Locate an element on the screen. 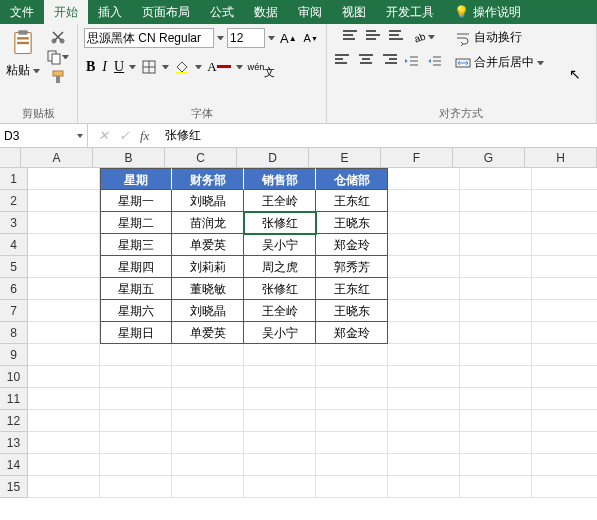 The width and height of the screenshot is (597, 520). cell-F5 is located at coordinates (424, 267).